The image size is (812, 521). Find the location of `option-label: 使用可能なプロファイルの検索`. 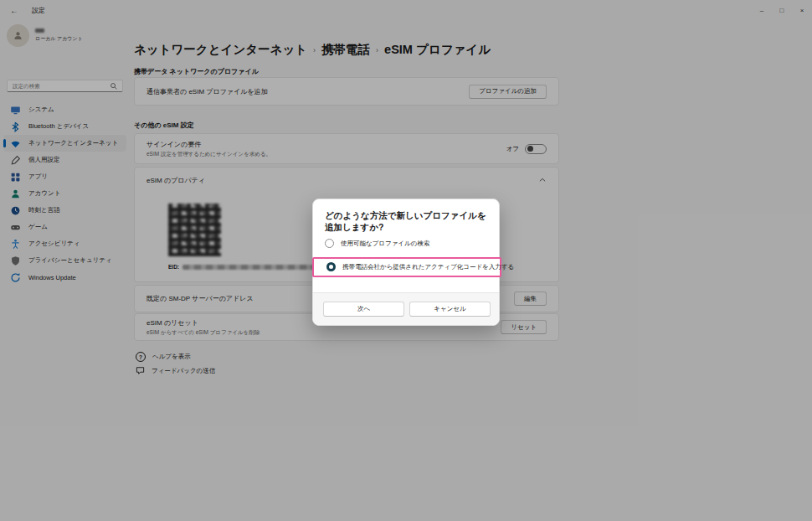

option-label: 使用可能なプロファイルの検索 is located at coordinates (385, 244).